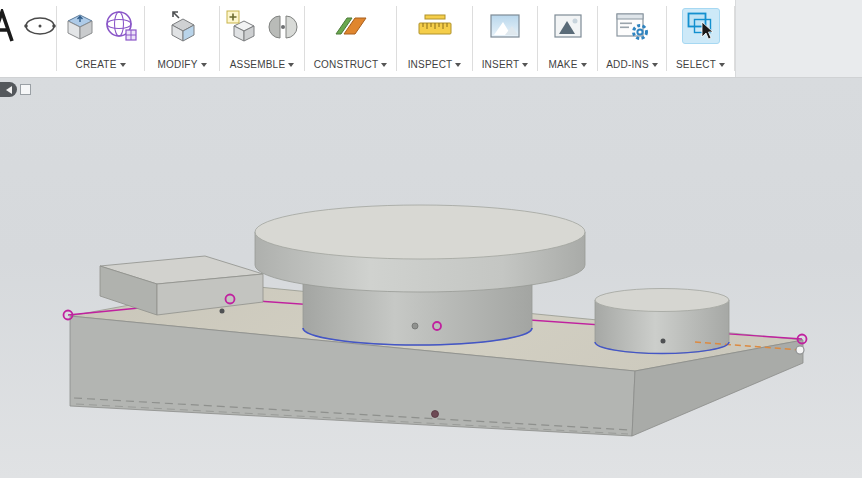 The height and width of the screenshot is (478, 862). Describe the element at coordinates (632, 26) in the screenshot. I see `addins-icons` at that location.